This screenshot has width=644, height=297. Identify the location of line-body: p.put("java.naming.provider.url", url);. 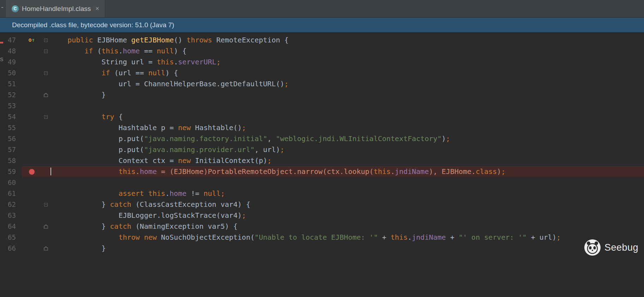
(333, 150).